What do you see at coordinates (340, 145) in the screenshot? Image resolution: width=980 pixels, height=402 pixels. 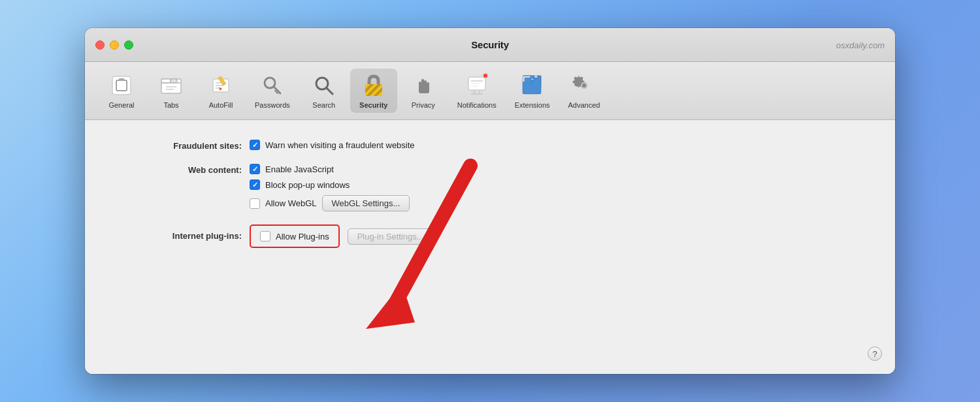 I see `warn-fraudulent-label: Warn when visiting a fraudulent website` at bounding box center [340, 145].